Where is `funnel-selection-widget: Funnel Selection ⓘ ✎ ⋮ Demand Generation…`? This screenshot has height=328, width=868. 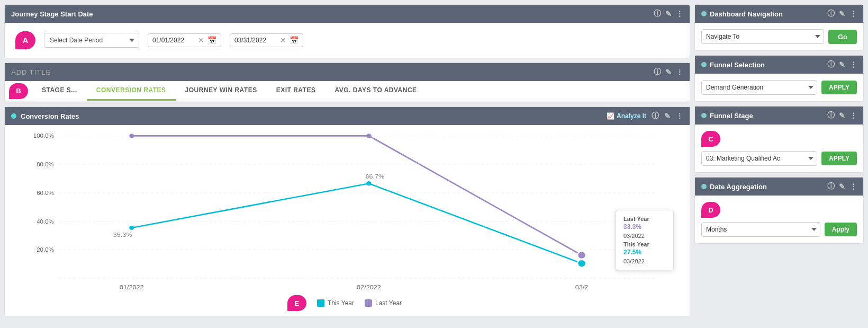 funnel-selection-widget: Funnel Selection ⓘ ✎ ⋮ Demand Generation… is located at coordinates (779, 78).